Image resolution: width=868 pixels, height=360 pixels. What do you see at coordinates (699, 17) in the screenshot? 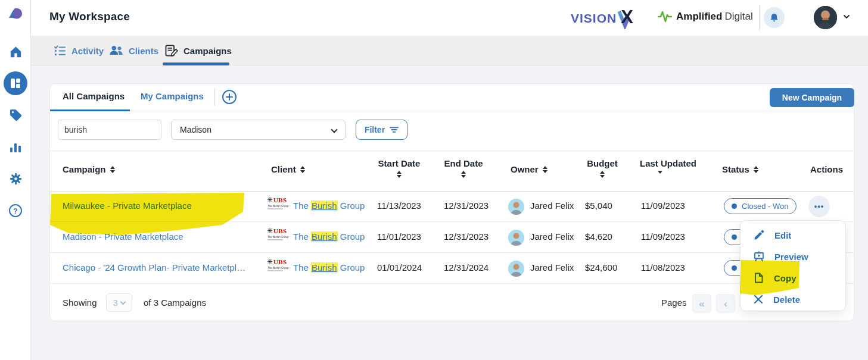
I see `amplified-text: Amplified` at bounding box center [699, 17].